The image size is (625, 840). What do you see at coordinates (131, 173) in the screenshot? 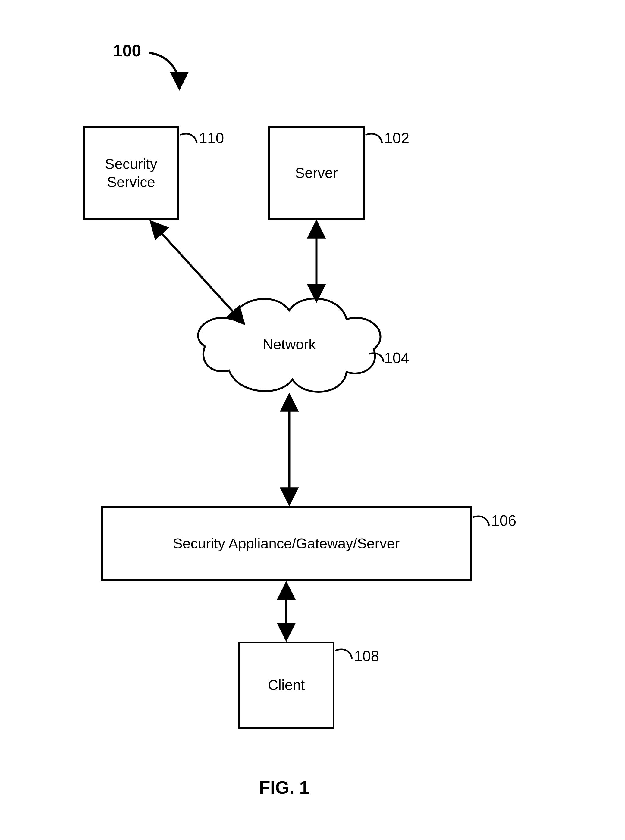
I see `node-security-service-label: Security Service` at bounding box center [131, 173].